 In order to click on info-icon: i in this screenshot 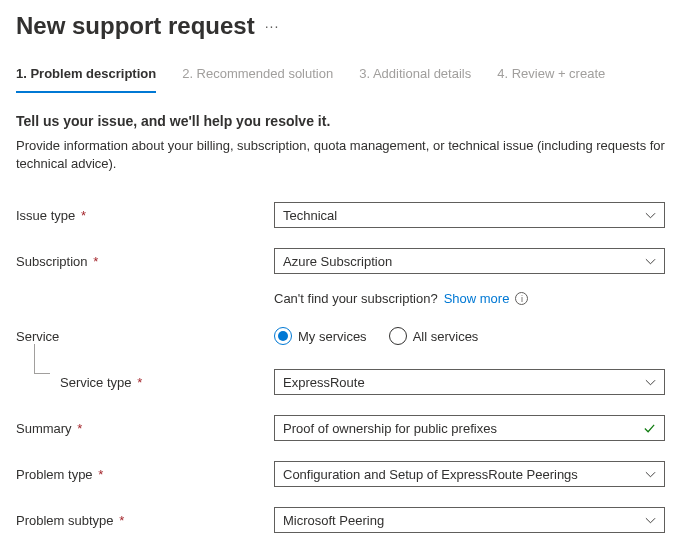, I will do `click(522, 298)`.